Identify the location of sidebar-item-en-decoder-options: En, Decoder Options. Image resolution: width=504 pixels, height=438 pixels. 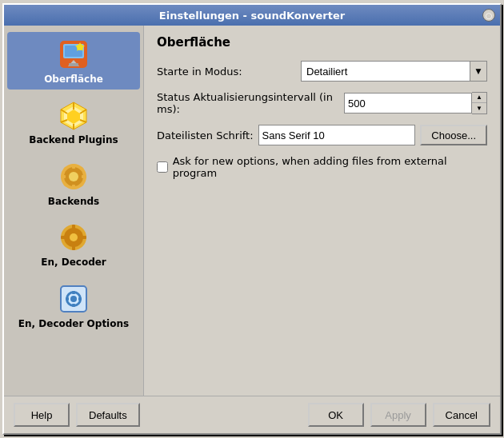
(74, 305).